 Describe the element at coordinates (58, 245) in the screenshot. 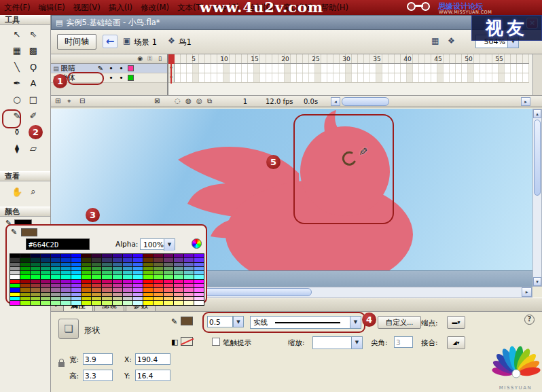

I see `hex-color-input` at that location.